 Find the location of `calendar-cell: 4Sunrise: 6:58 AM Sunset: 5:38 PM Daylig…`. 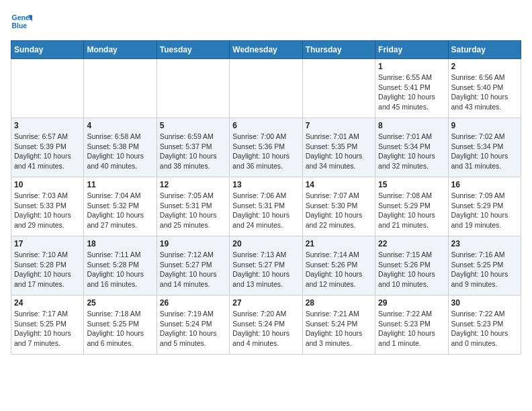

calendar-cell: 4Sunrise: 6:58 AM Sunset: 5:38 PM Daylig… is located at coordinates (120, 148).